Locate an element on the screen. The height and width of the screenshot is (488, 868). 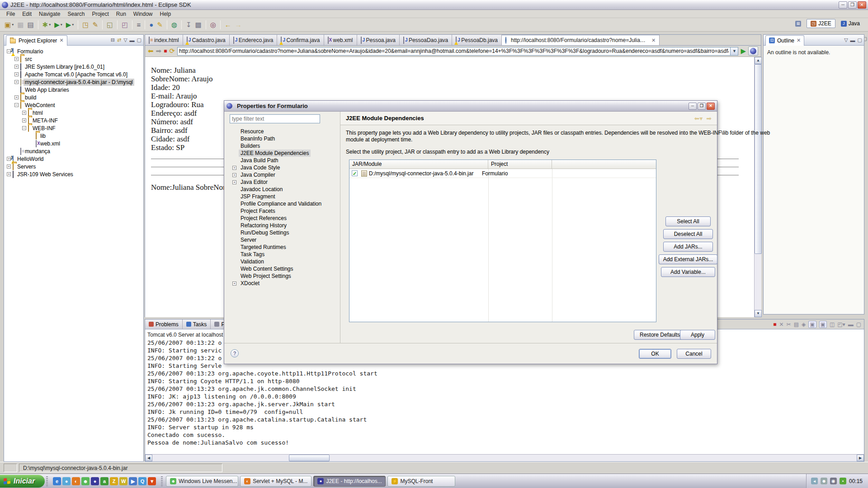
tree-item: +build is located at coordinates (74, 98).